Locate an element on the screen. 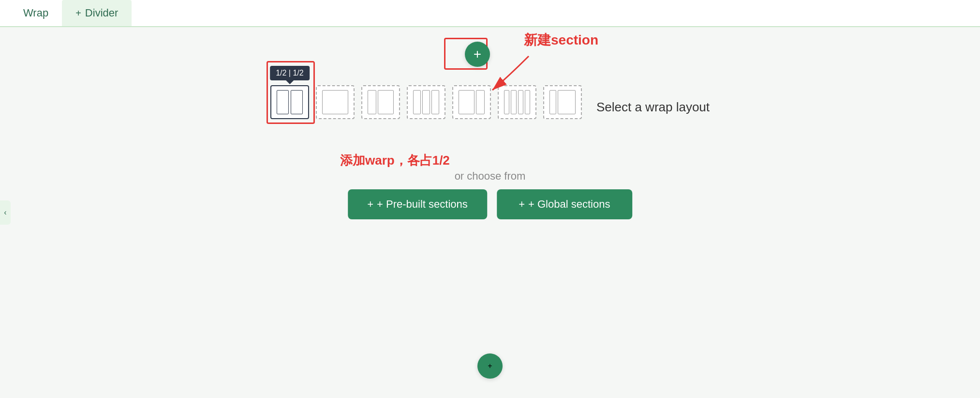 Image resolution: width=980 pixels, height=398 pixels. layout-option-third-two-third is located at coordinates (381, 102).